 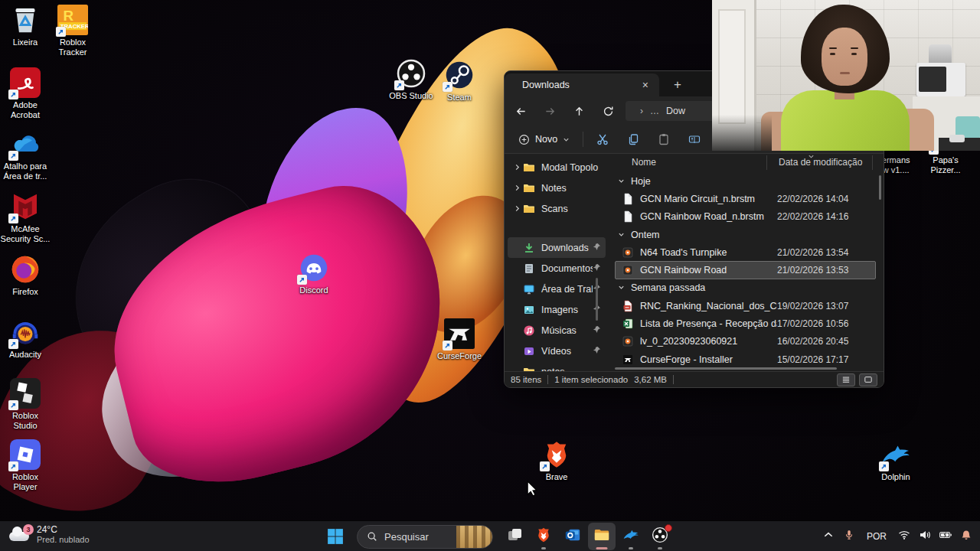 What do you see at coordinates (544, 536) in the screenshot?
I see `taskbar-app-brave` at bounding box center [544, 536].